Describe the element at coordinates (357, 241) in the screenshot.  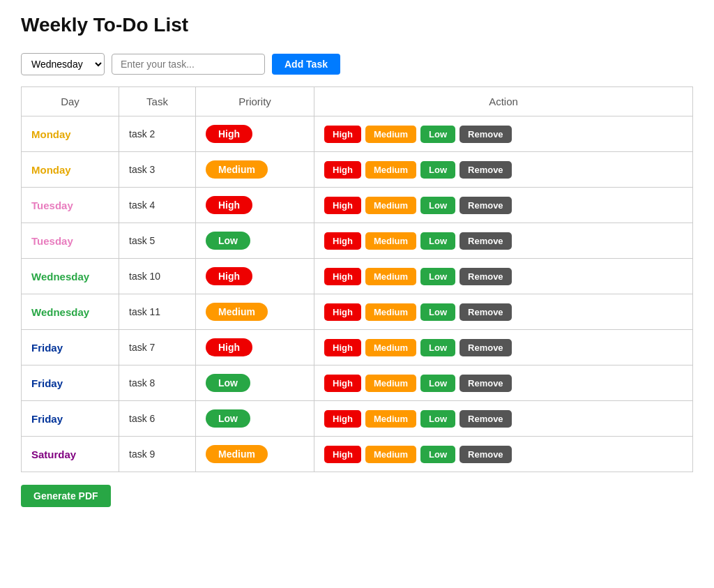
I see `table-row: Tuesdaytask 5LowHighMediumLowRemove` at that location.